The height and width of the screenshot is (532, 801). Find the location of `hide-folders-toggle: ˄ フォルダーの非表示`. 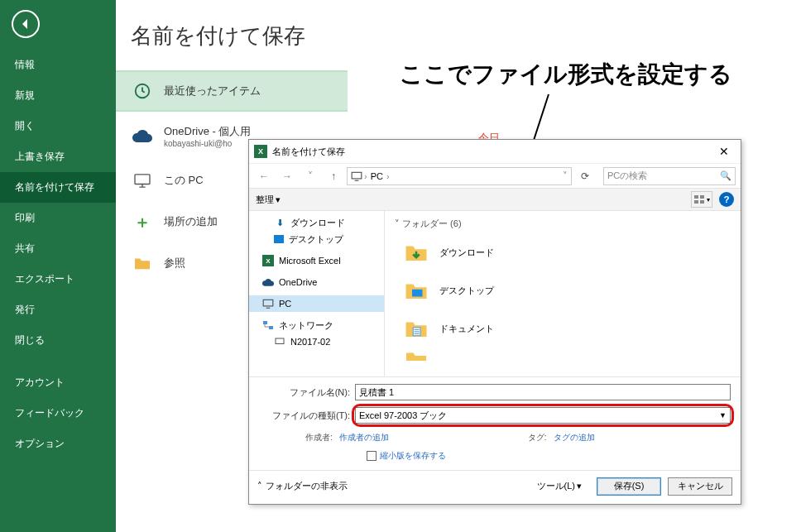

hide-folders-toggle: ˄ フォルダーの非表示 is located at coordinates (303, 486).